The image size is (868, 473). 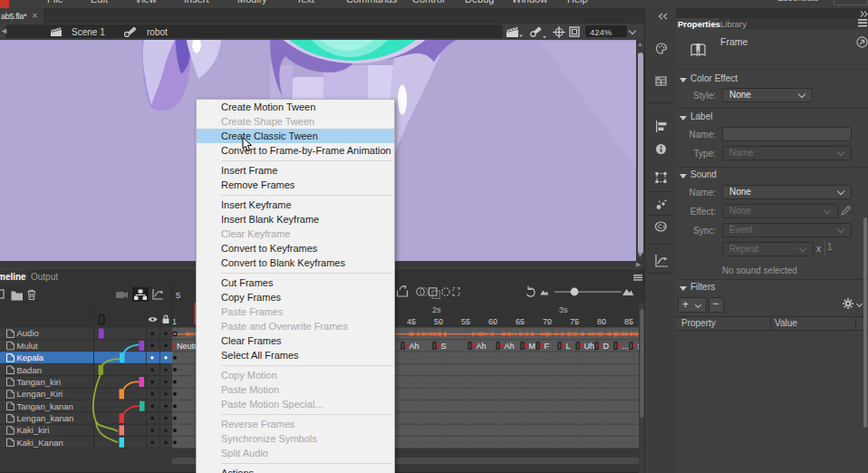 What do you see at coordinates (533, 346) in the screenshot?
I see `svg-text: M` at bounding box center [533, 346].